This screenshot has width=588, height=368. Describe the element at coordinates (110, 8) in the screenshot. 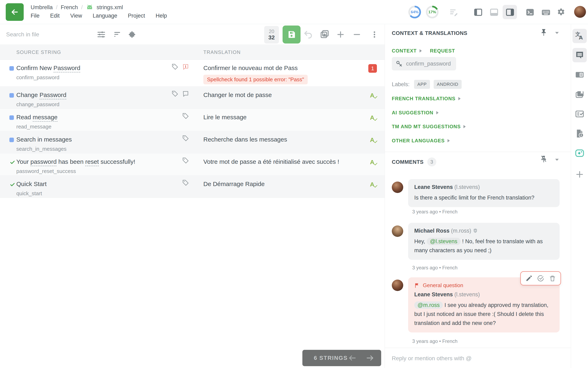

I see `breadcrumb-file: strings.xml` at that location.